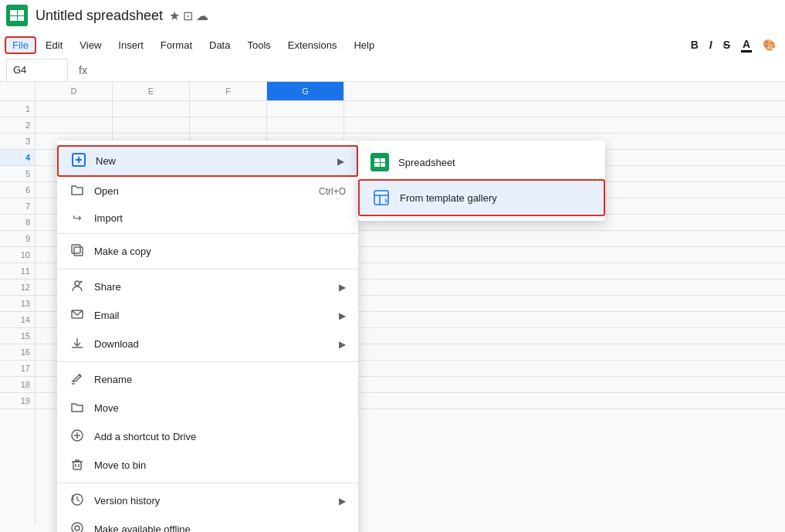 The height and width of the screenshot is (532, 785). I want to click on open-shortcut: Ctrl+O, so click(332, 191).